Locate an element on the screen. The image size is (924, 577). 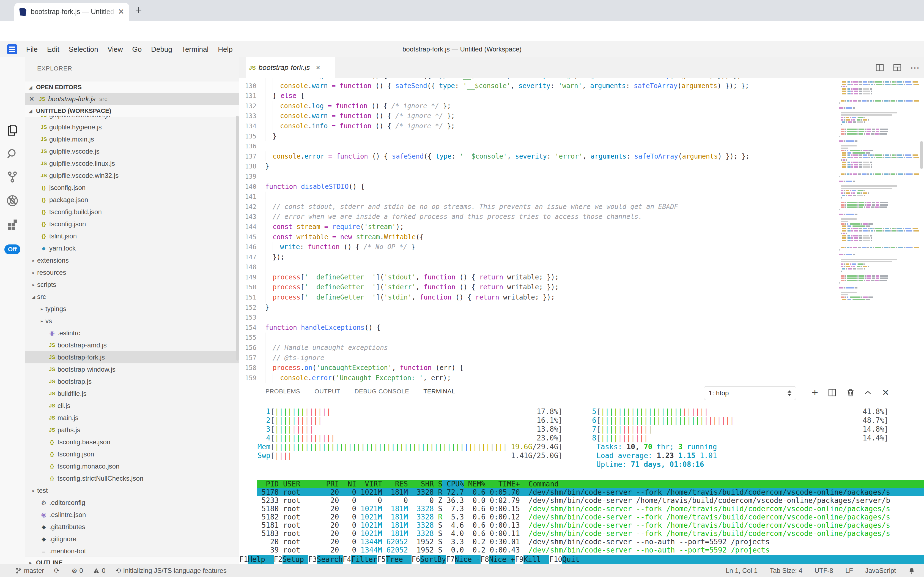
editor-scrollbar is located at coordinates (921, 155).